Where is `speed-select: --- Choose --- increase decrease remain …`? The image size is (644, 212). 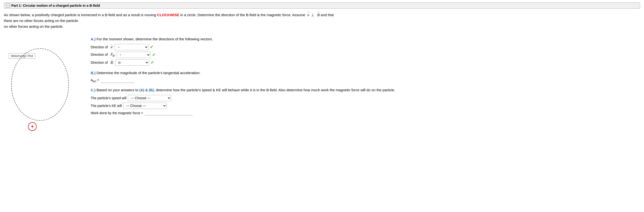 speed-select: --- Choose --- increase decrease remain … is located at coordinates (150, 98).